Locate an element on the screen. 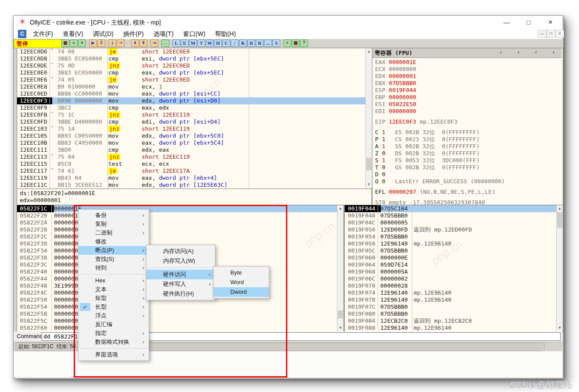  open-file-icon: ▦ is located at coordinates (65, 43).